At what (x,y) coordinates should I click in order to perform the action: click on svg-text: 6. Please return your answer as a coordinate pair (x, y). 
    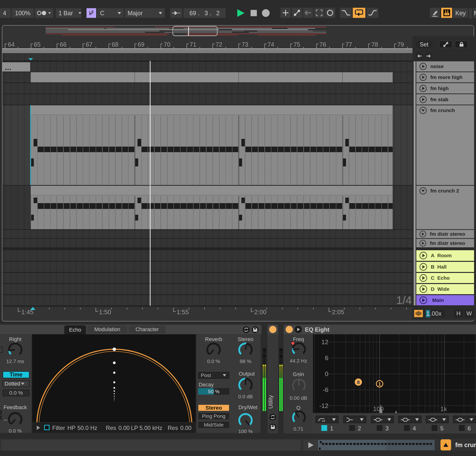
    Looking at the image, I should click on (327, 358).